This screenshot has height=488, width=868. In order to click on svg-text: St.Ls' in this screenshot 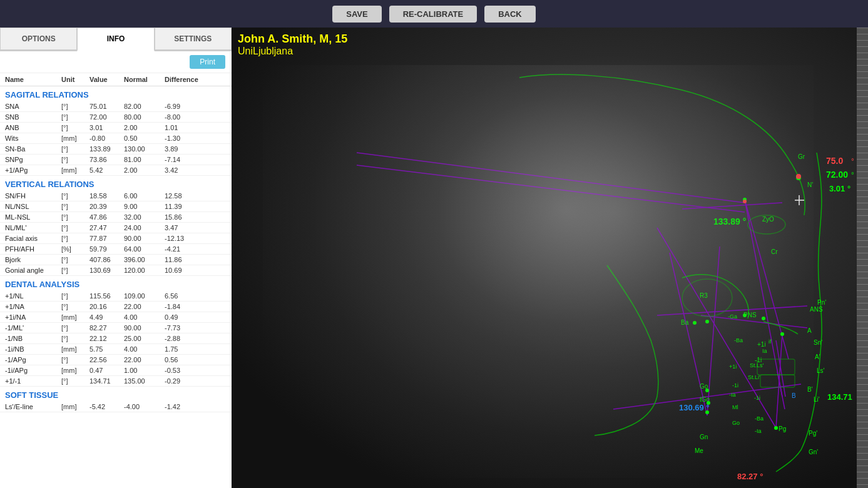, I will do `click(757, 365)`.